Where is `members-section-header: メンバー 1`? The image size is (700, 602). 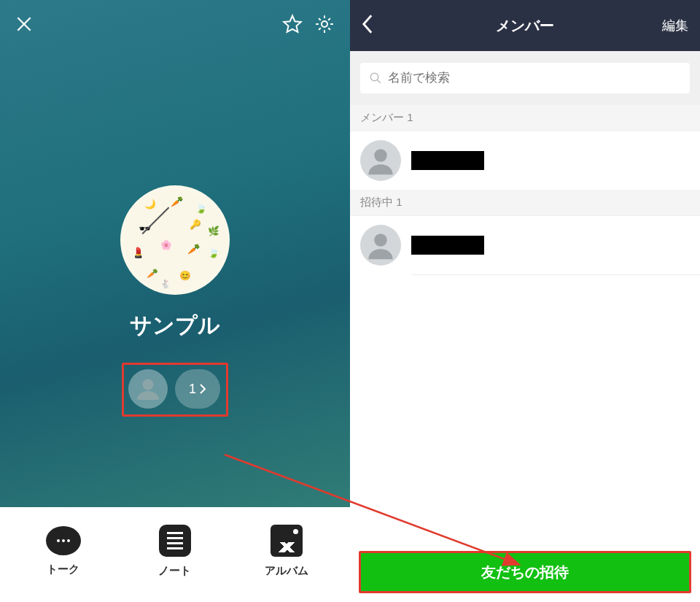 members-section-header: メンバー 1 is located at coordinates (525, 118).